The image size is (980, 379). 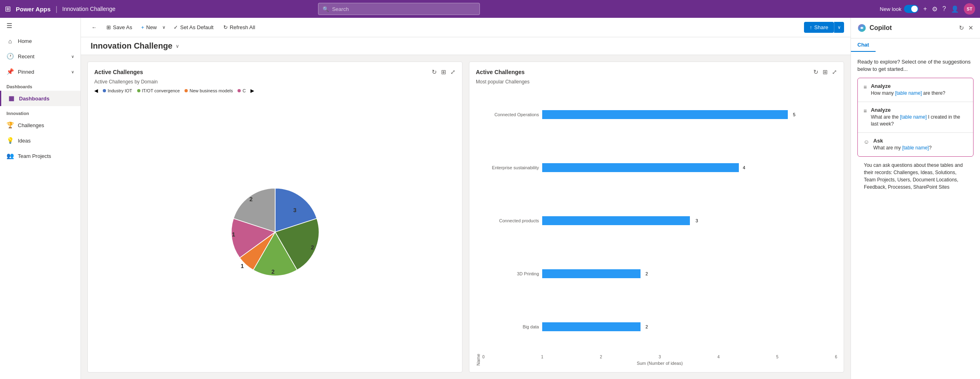 What do you see at coordinates (816, 72) in the screenshot?
I see `bar-refresh-icon: ↻` at bounding box center [816, 72].